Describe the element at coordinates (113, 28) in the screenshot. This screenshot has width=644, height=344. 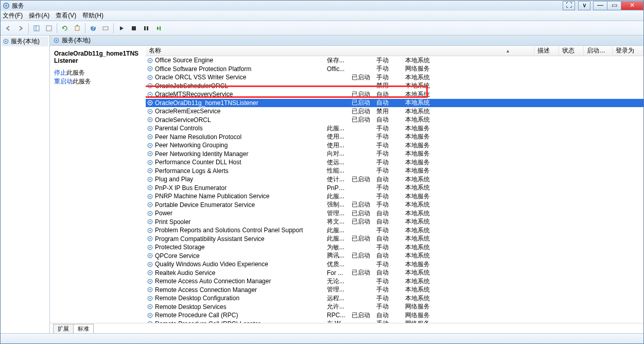
I see `toolbar-separator` at that location.